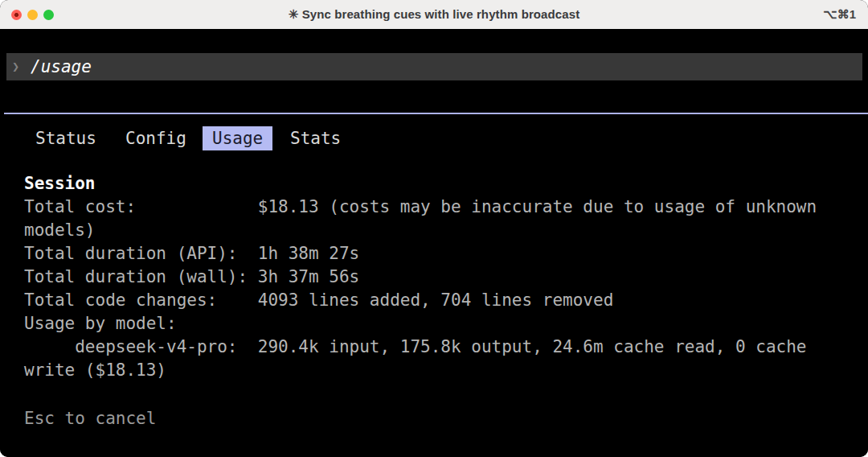 Image resolution: width=868 pixels, height=457 pixels. What do you see at coordinates (48, 14) in the screenshot?
I see `zoom-button` at bounding box center [48, 14].